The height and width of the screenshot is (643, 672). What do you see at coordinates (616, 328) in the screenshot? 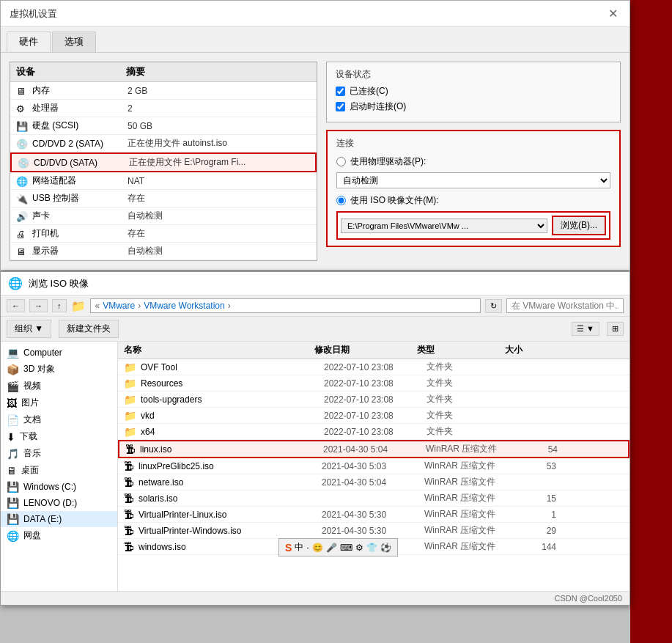
I see `view-extra-button: ⊞` at bounding box center [616, 328].